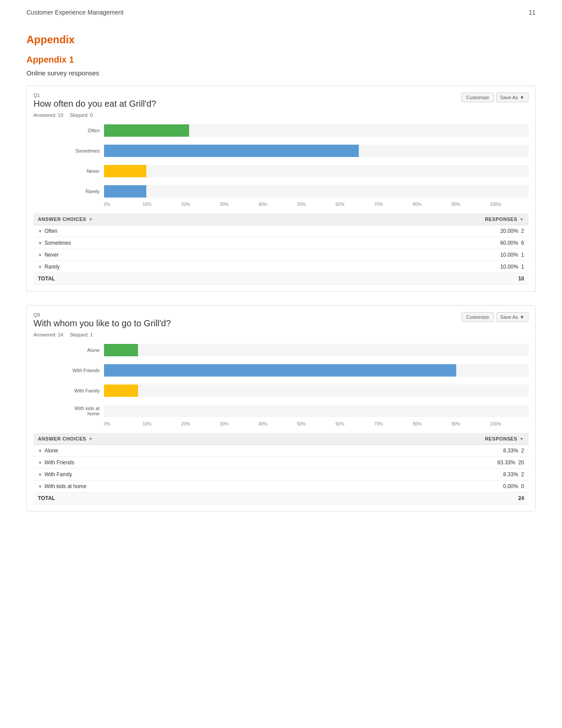  Describe the element at coordinates (299, 131) in the screenshot. I see `bar-row-0-0: Often` at that location.